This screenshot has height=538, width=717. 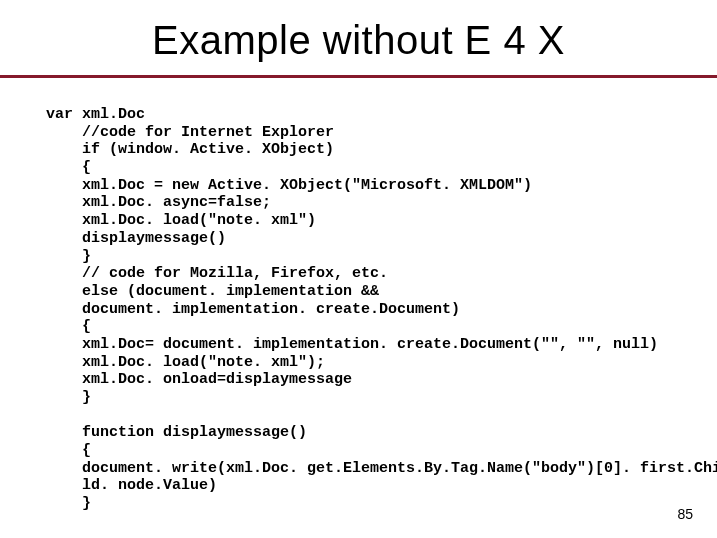 I want to click on code-line: ld. node.Value), so click(x=150, y=486).